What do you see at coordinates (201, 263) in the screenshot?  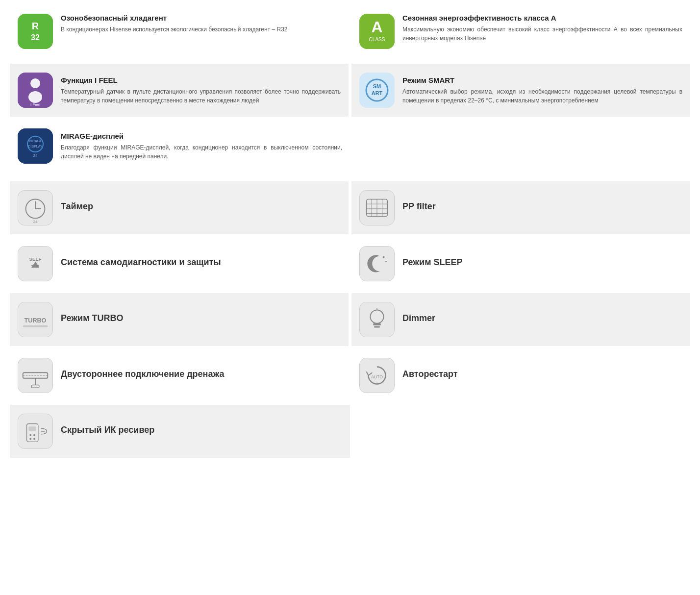 I see `self-title: Система самодиагностики и защиты` at bounding box center [201, 263].